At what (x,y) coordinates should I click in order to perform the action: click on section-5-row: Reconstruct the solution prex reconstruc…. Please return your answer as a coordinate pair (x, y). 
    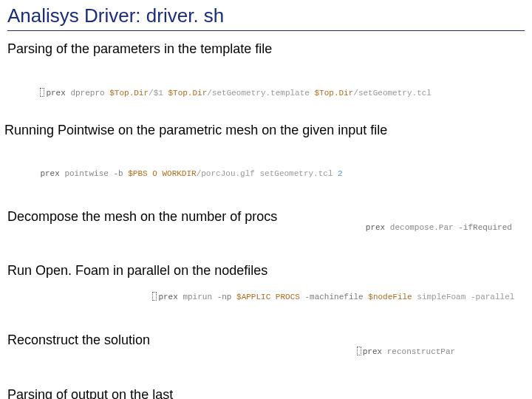
    Looking at the image, I should click on (266, 349).